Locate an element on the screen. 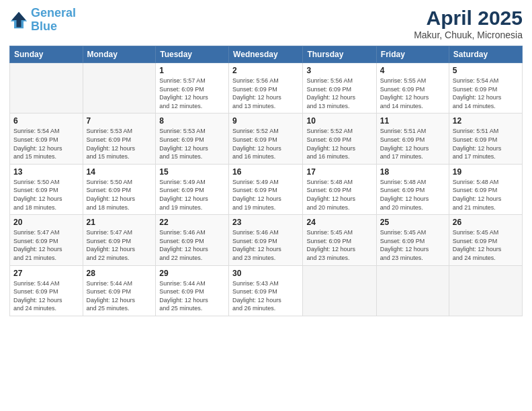 The image size is (532, 411). day-number: 26 is located at coordinates (486, 222).